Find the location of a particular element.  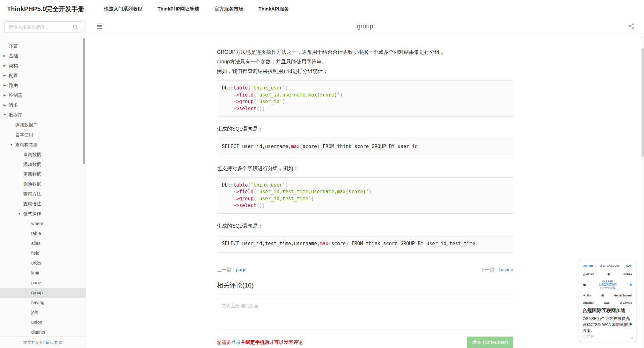

sidebar-item-请求: ▶请求 is located at coordinates (43, 105).